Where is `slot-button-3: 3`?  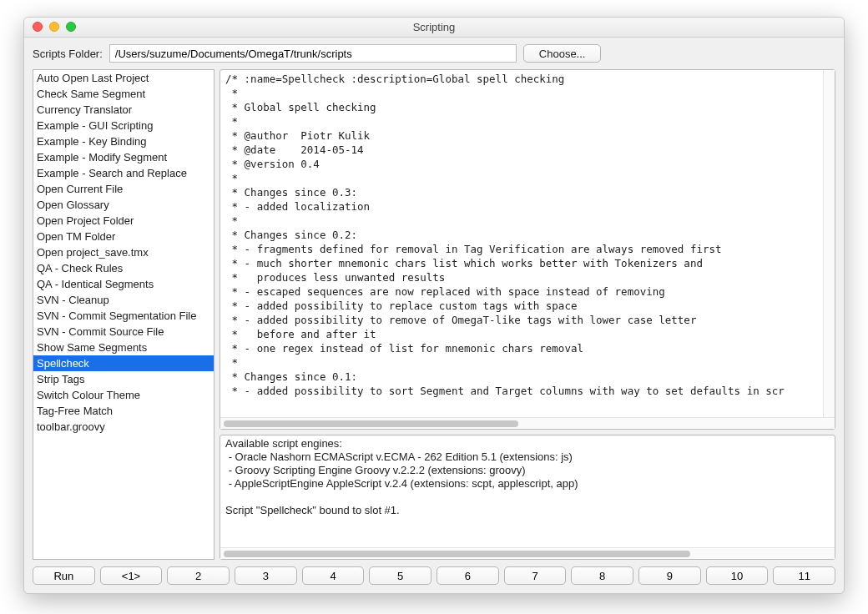
slot-button-3: 3 is located at coordinates (265, 576).